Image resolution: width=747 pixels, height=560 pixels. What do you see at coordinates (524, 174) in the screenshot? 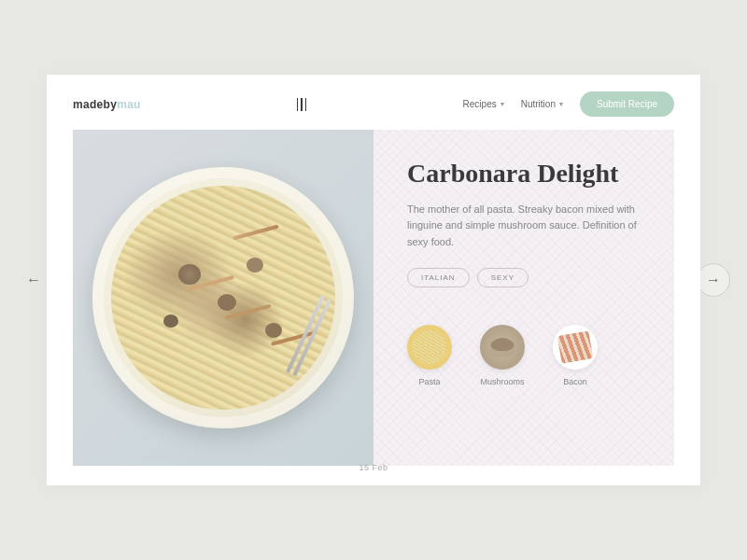
I see `recipe-title: Carbonara Delight` at bounding box center [524, 174].